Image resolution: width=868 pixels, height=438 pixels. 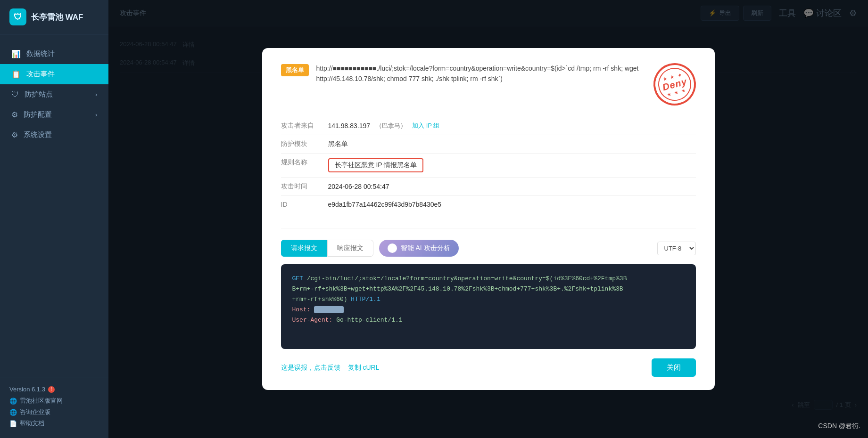 I want to click on sidebar-logo: 🛡 长亭雷池 WAF, so click(x=54, y=17).